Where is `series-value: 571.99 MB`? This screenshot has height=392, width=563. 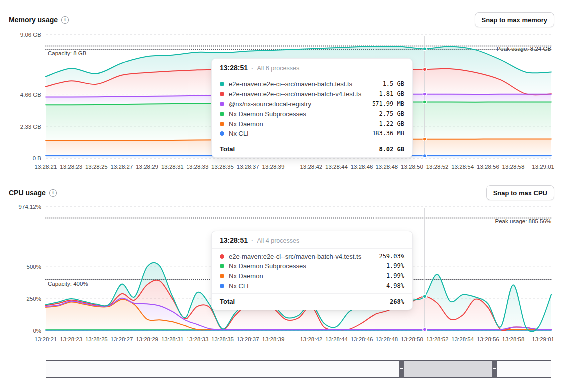
series-value: 571.99 MB is located at coordinates (388, 104).